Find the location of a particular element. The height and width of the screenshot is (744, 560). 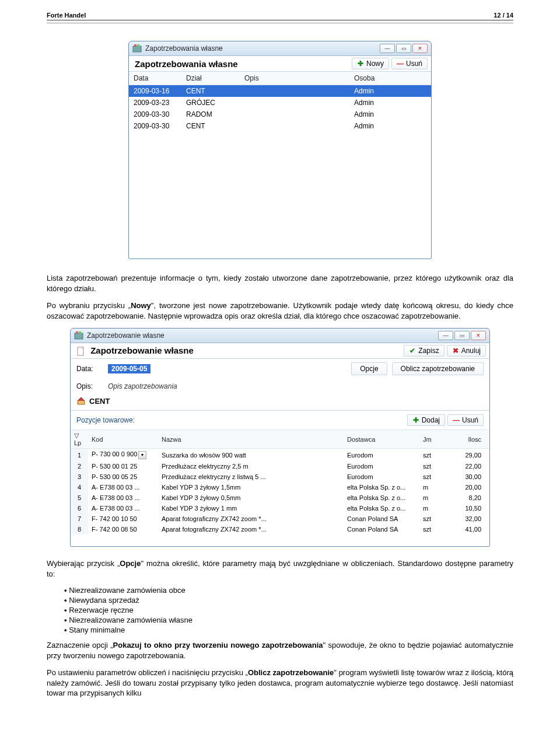

col-unit: Jm is located at coordinates (434, 439).